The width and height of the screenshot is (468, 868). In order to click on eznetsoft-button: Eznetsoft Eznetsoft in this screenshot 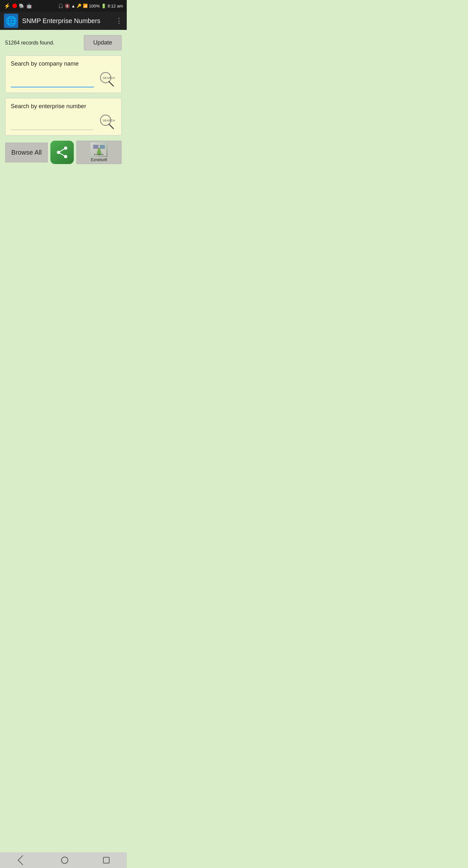, I will do `click(99, 152)`.